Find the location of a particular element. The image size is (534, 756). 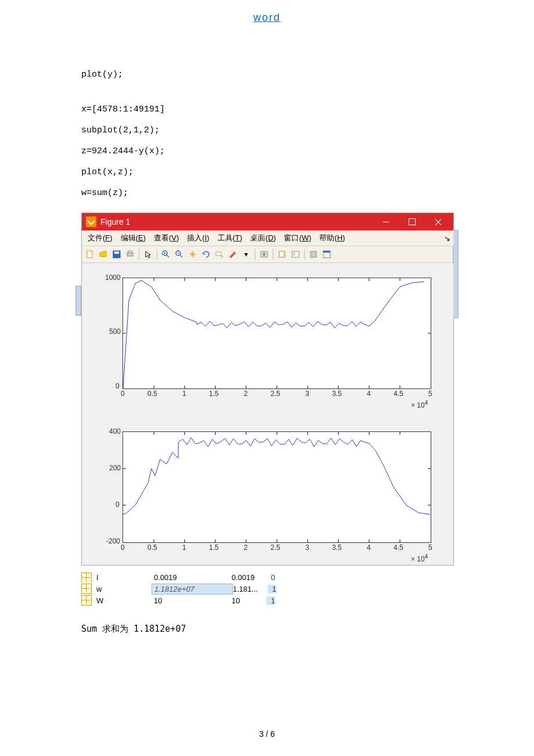

overflow-icon: ↘ is located at coordinates (447, 238).